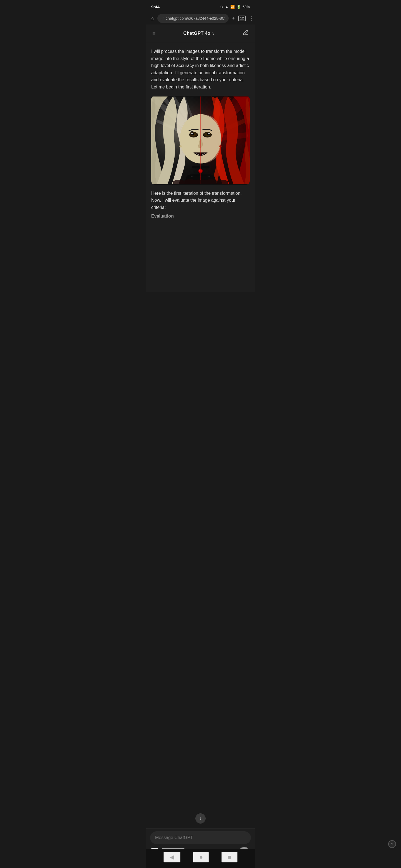 This screenshot has width=401, height=868. Describe the element at coordinates (172, 857) in the screenshot. I see `nav-back-button: ◀` at that location.